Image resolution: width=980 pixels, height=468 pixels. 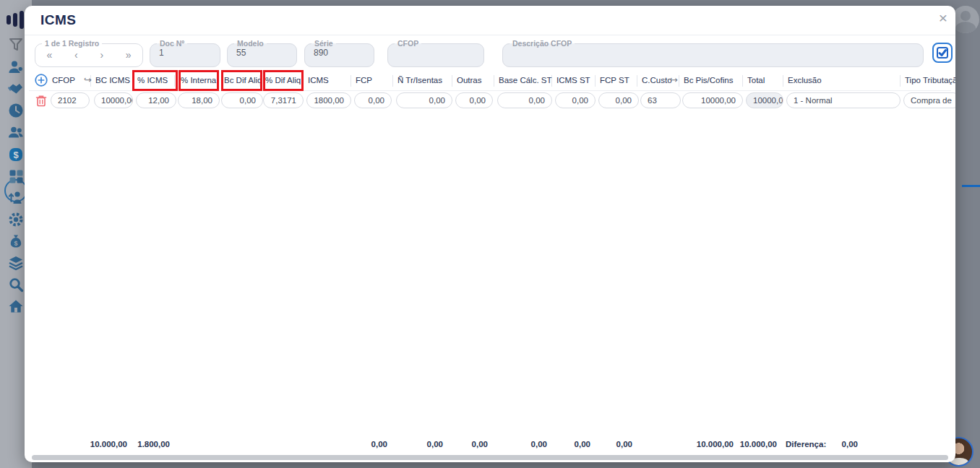 What do you see at coordinates (16, 285) in the screenshot?
I see `search-icon` at bounding box center [16, 285].